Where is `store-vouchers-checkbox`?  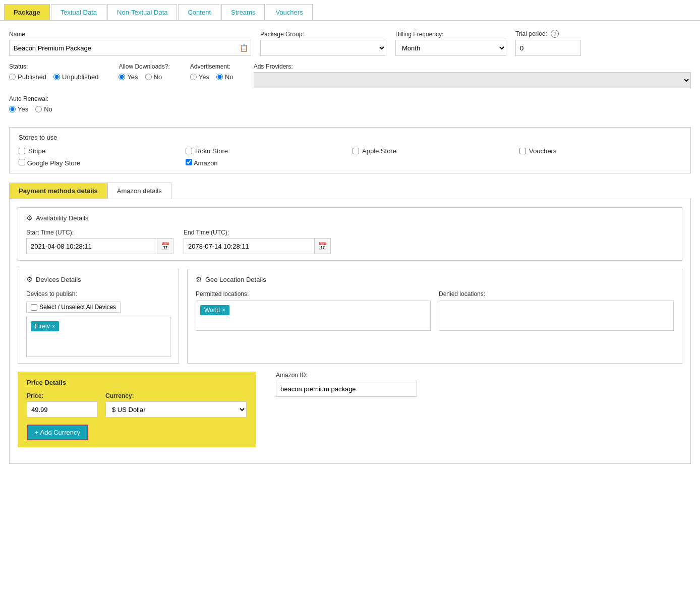
store-vouchers-checkbox is located at coordinates (522, 151).